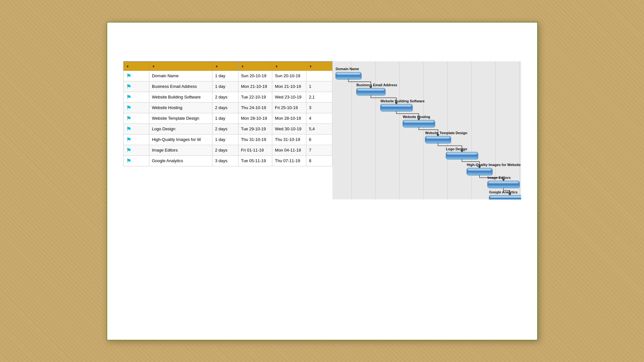  I want to click on chart-section: Domain NameBusiness Email AddressWebsite…, so click(427, 130).